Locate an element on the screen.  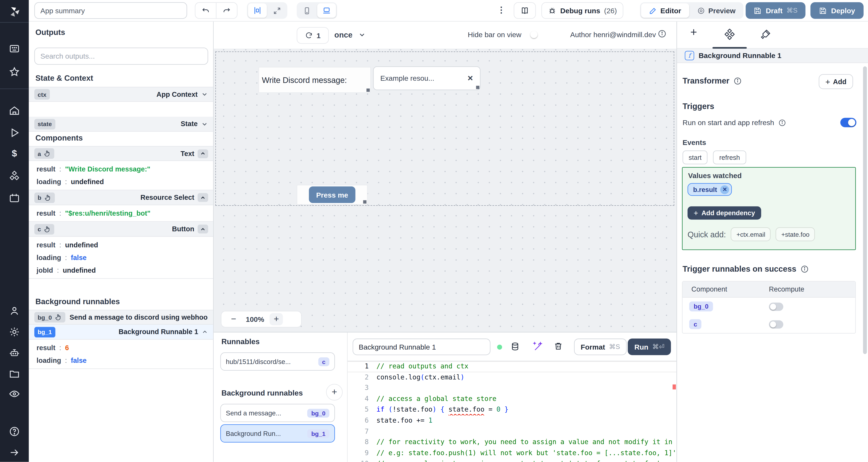
delete-trash-icon is located at coordinates (558, 346).